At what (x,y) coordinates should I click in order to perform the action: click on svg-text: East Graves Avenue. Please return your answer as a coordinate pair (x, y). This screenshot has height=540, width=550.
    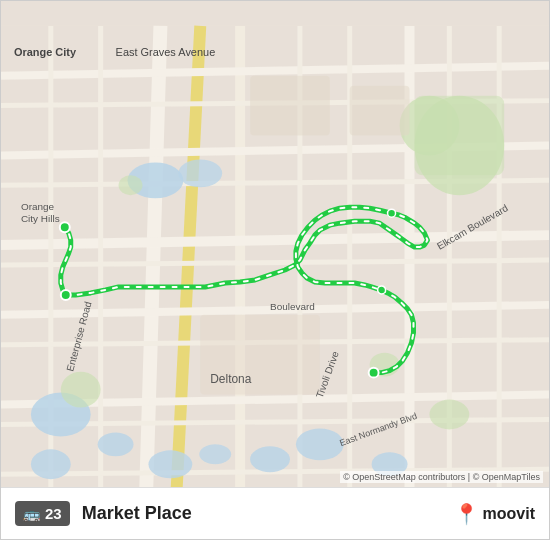
    Looking at the image, I should click on (166, 52).